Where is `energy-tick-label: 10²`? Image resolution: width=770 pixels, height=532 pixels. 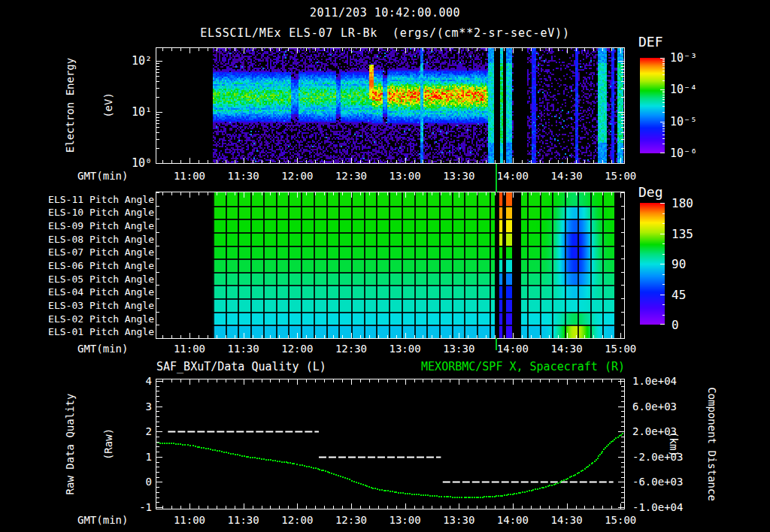 energy-tick-label: 10² is located at coordinates (132, 61).